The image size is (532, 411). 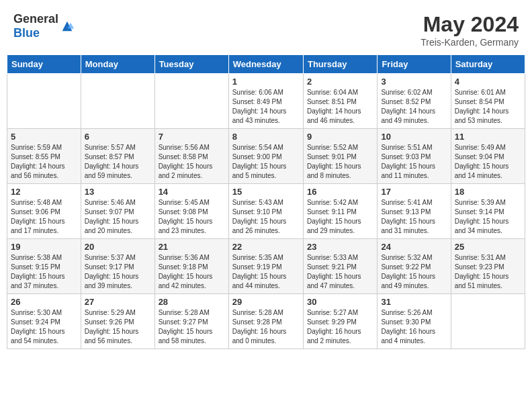 What do you see at coordinates (340, 247) in the screenshot?
I see `day-number: 23` at bounding box center [340, 247].